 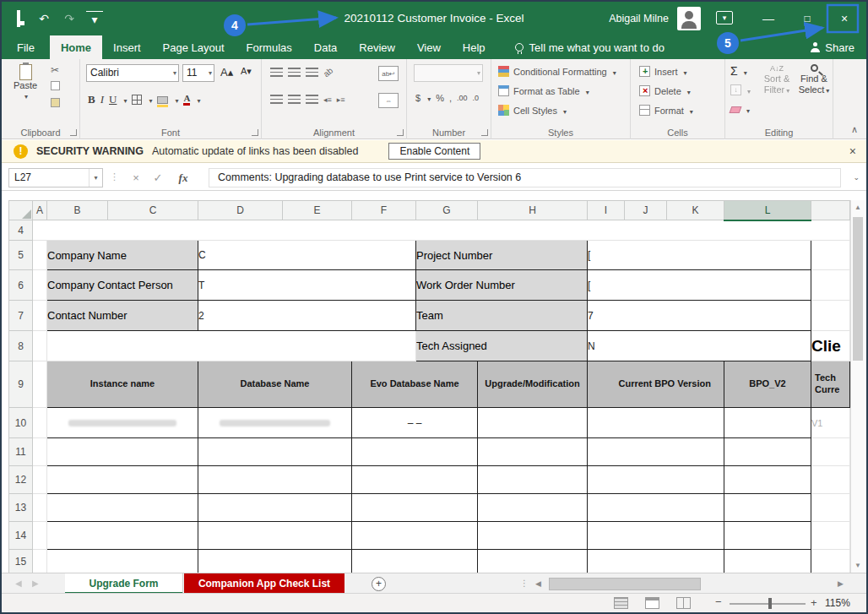 I want to click on accounting-caret-icon, so click(x=428, y=98).